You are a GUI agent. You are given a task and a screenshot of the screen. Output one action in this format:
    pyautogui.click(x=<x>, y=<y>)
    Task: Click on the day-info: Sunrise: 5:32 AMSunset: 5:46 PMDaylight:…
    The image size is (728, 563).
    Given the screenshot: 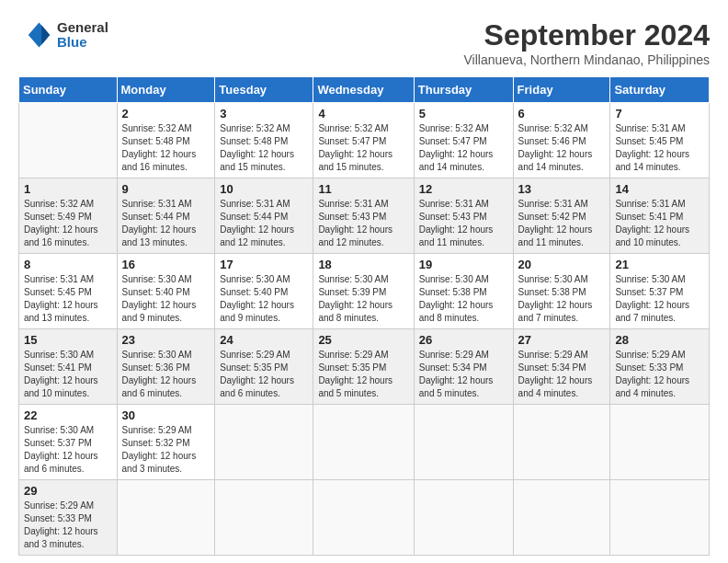 What is the action you would take?
    pyautogui.click(x=563, y=148)
    